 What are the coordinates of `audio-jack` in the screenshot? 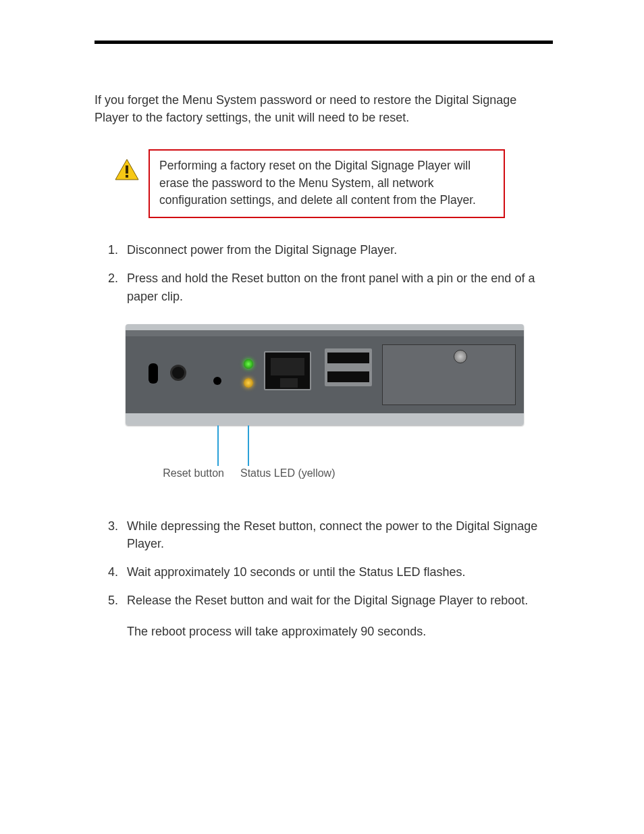 It's located at (178, 373).